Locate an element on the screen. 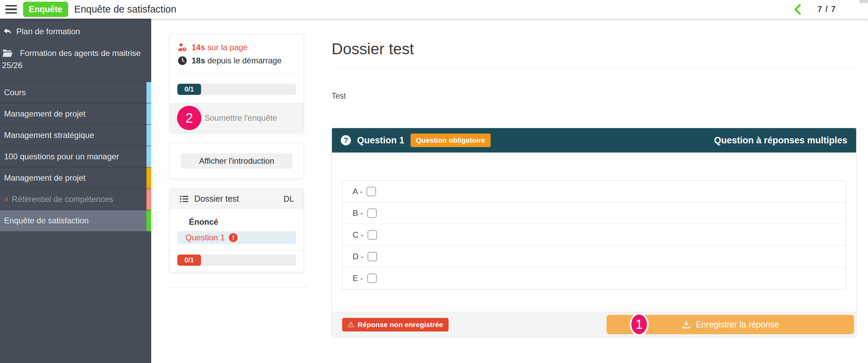  option-label: C - is located at coordinates (358, 235).